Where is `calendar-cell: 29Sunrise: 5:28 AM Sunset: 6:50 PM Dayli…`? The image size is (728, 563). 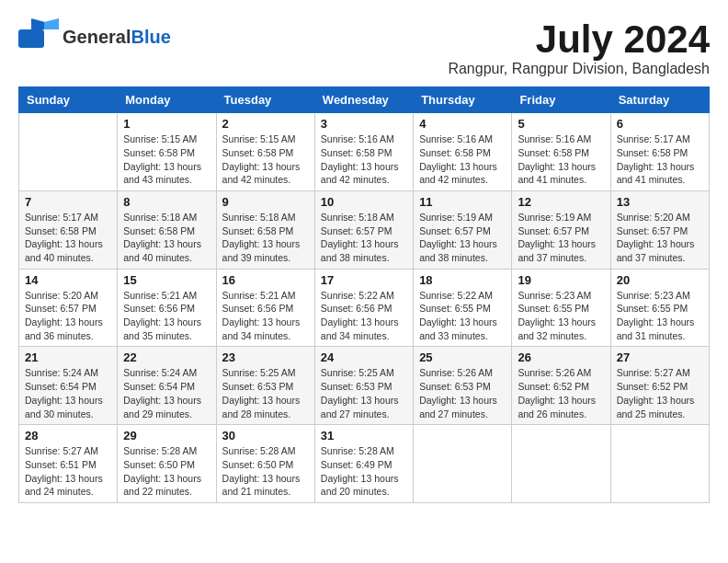 calendar-cell: 29Sunrise: 5:28 AM Sunset: 6:50 PM Dayli… is located at coordinates (167, 464).